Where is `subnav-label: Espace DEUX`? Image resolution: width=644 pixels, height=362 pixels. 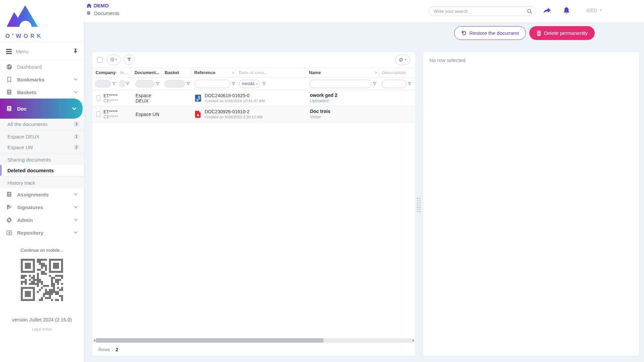
subnav-label: Espace DEUX is located at coordinates (23, 137).